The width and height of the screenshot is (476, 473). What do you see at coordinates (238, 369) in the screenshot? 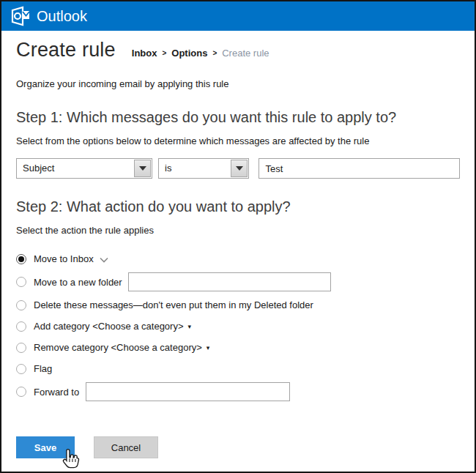
I see `option-flag: Flag` at bounding box center [238, 369].